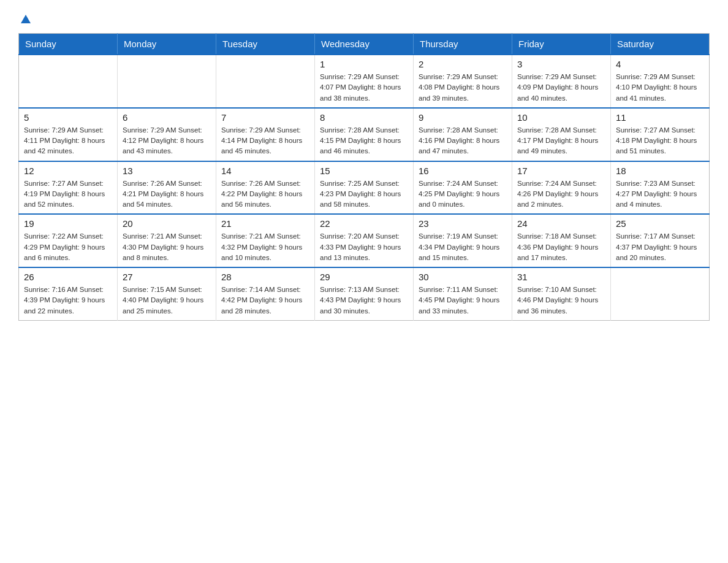 This screenshot has width=728, height=563. What do you see at coordinates (364, 44) in the screenshot?
I see `calendar-header: SundayMondayTuesdayWednesdayThursdayFrid…` at bounding box center [364, 44].